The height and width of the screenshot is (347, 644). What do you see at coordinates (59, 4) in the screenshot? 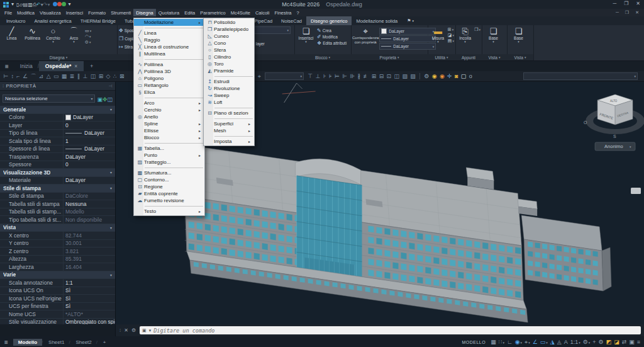
I see `mc4-red-icon` at bounding box center [59, 4].